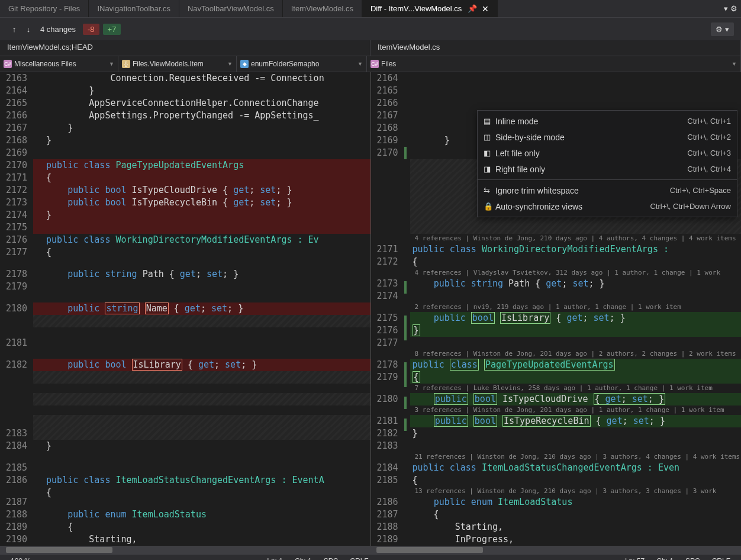 The height and width of the screenshot is (560, 741). What do you see at coordinates (185, 48) in the screenshot?
I see `left-file-label: ItemViewModel.cs;HEAD` at bounding box center [185, 48].